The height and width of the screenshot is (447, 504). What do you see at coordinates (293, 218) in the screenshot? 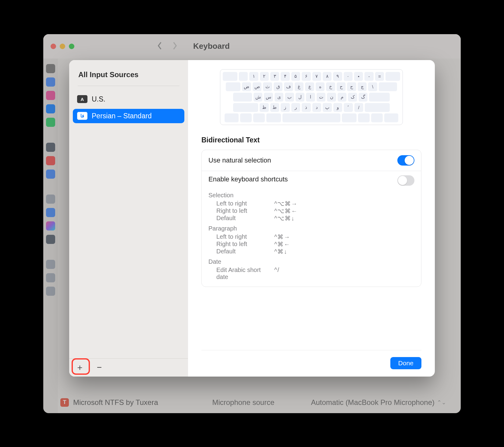
I see `shortcut-keys: ^⌥⌘↓` at bounding box center [293, 218].